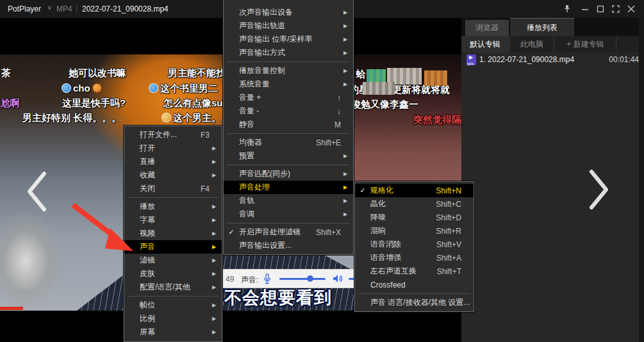 Image resolution: width=644 pixels, height=342 pixels. Describe the element at coordinates (173, 220) in the screenshot. I see `menu-item-subtitles: 字幕▶` at that location.